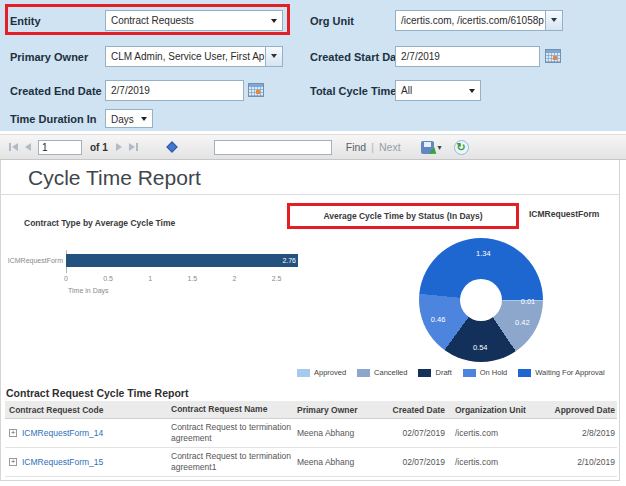 This screenshot has height=486, width=626. Describe the element at coordinates (311, 410) in the screenshot. I see `table-header-row: Contract Request CodeContract Request Na…` at that location.